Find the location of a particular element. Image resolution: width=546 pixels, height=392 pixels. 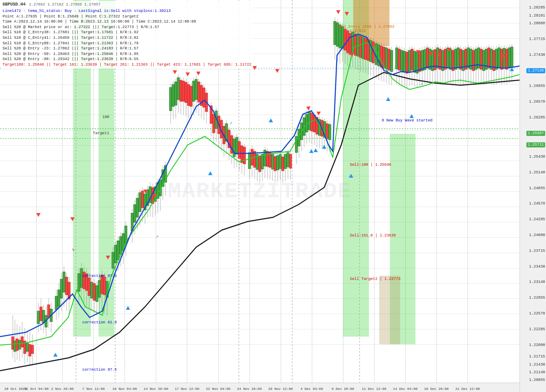

price-1.26855: 1.26855 is located at coordinates (537, 86).